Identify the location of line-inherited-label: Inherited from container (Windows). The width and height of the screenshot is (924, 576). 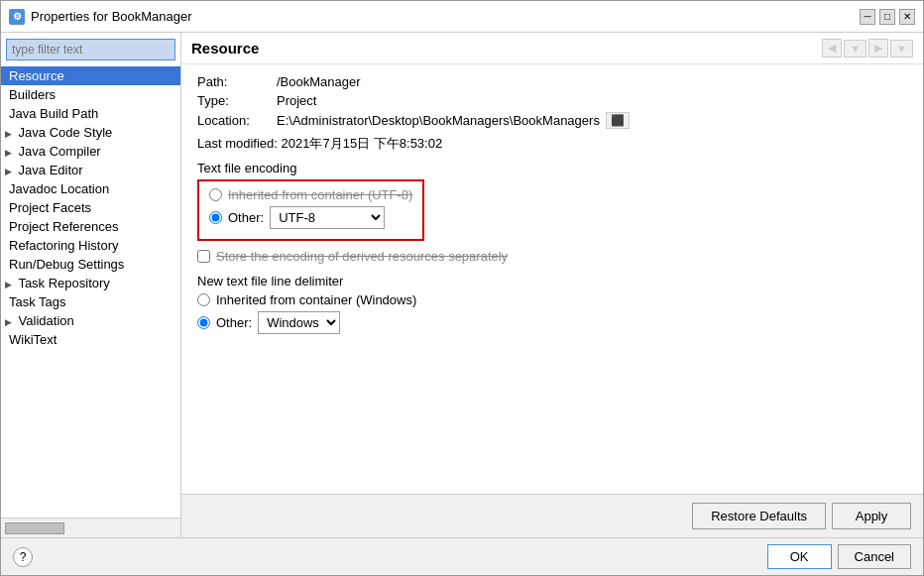
(316, 299).